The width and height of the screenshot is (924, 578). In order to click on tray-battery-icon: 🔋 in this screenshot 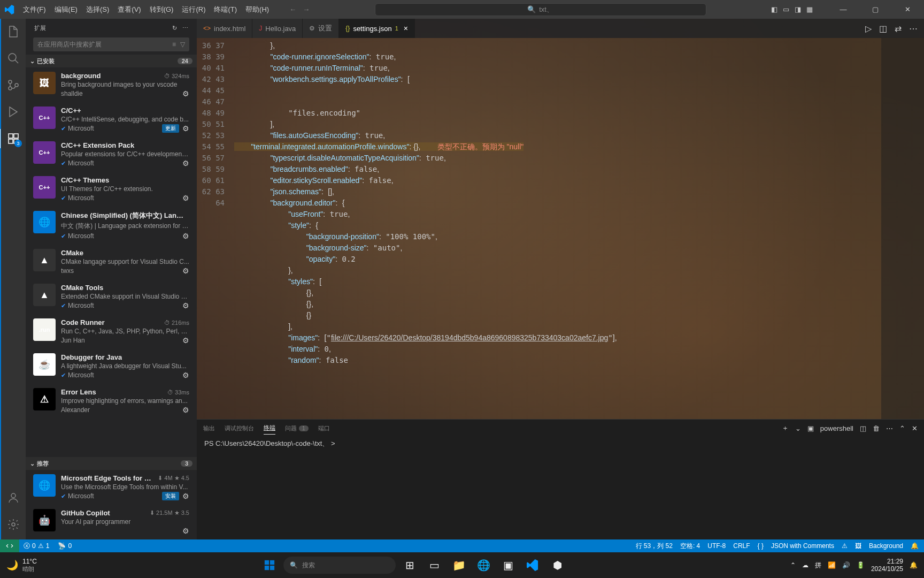, I will do `click(861, 565)`.